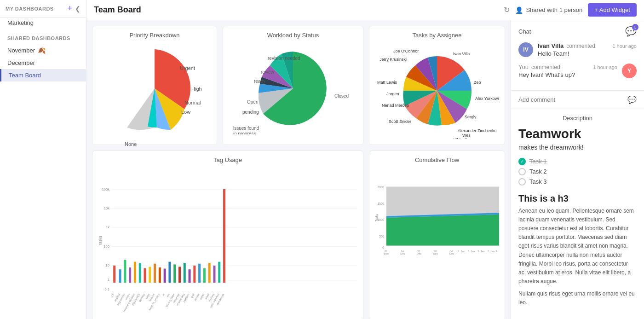 This screenshot has height=319, width=644. Describe the element at coordinates (43, 9) in the screenshot. I see `sidebar-top-bar: MY DASHBOARDS + ❮` at that location.